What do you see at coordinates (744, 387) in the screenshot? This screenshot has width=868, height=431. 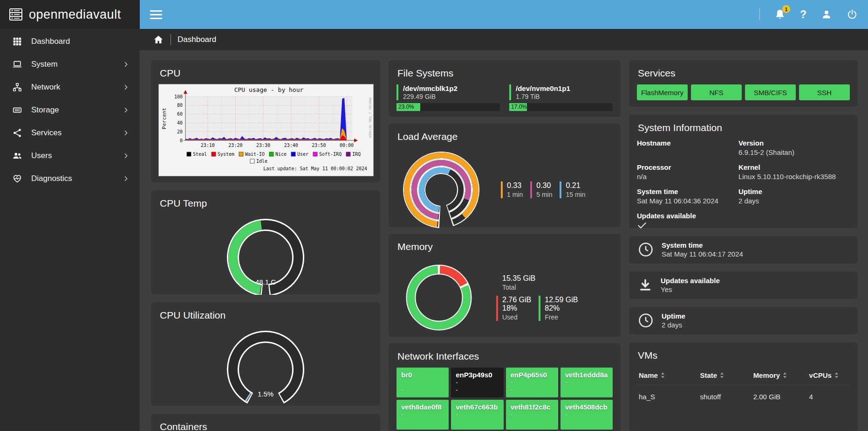 I see `vms-card: VMs Name State Memory vCPUs h` at bounding box center [744, 387].